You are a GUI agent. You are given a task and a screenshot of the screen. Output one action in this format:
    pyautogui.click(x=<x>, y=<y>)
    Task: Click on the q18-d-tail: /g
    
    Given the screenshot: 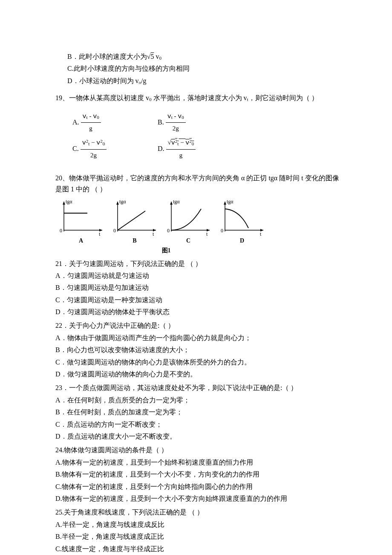 What is the action you would take?
    pyautogui.click(x=144, y=81)
    